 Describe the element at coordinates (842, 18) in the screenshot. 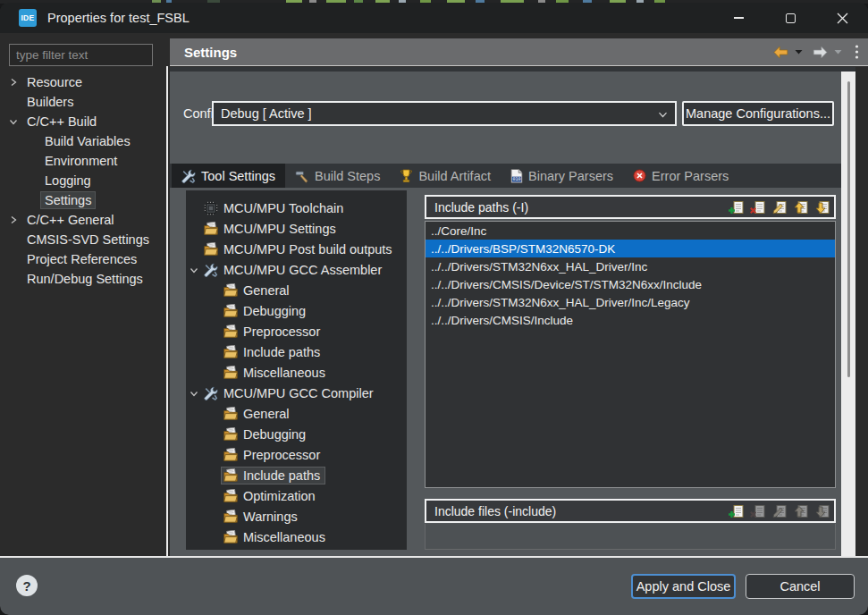

I see `close-button` at that location.